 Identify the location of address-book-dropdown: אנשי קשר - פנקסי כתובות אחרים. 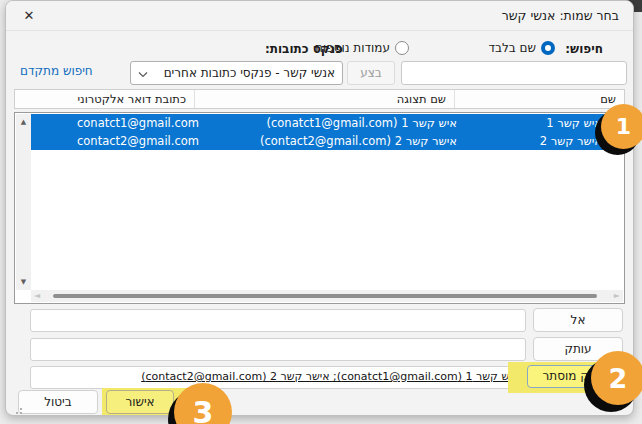
(236, 73).